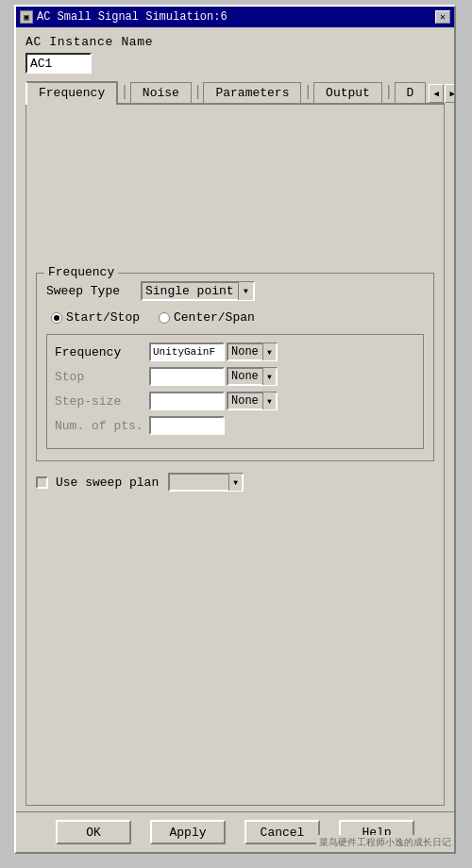 This screenshot has height=868, width=472. I want to click on tab-scroll-right: ▶, so click(449, 93).